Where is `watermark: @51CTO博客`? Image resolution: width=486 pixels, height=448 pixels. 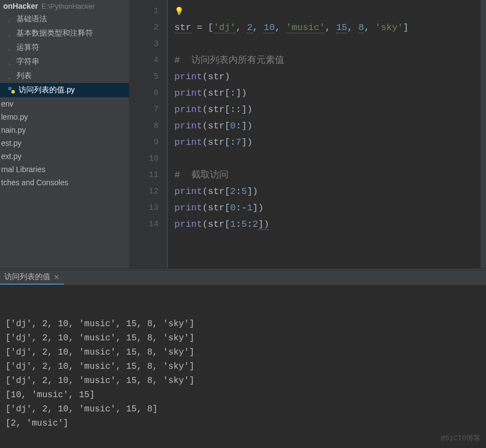 watermark: @51CTO博客 is located at coordinates (460, 439).